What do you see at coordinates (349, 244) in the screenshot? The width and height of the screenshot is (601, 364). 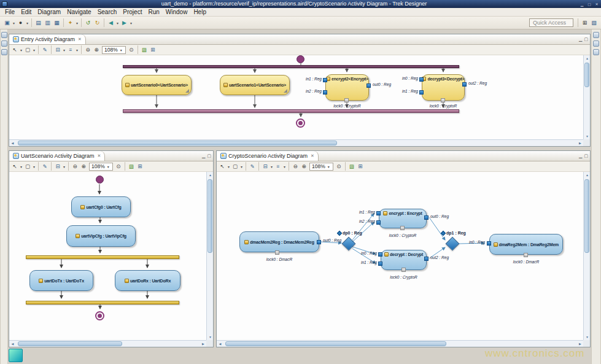 I see `decision-node-dp0` at bounding box center [349, 244].